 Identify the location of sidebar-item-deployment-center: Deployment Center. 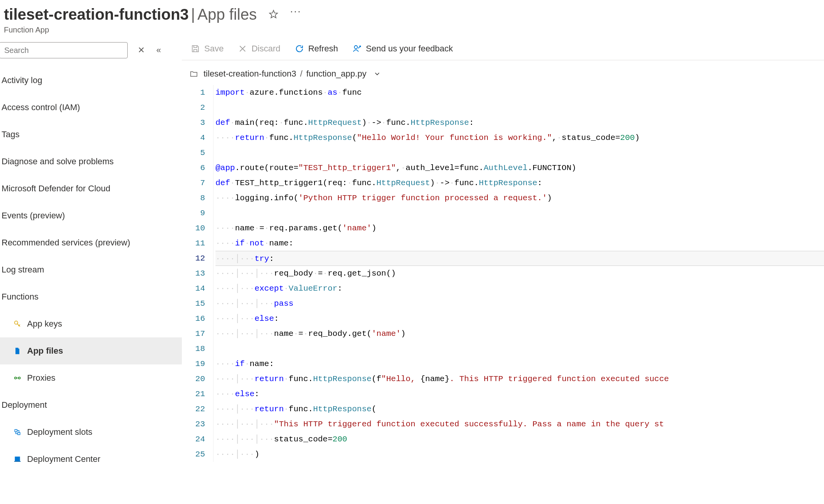
(91, 459).